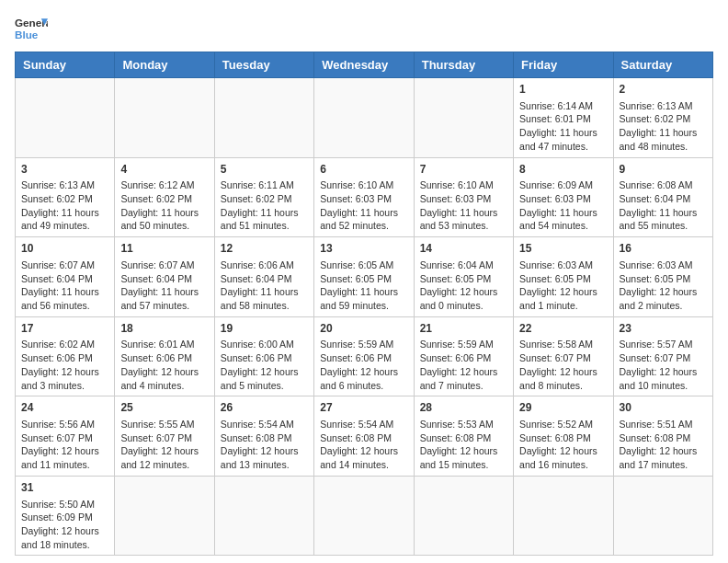 The image size is (728, 563). What do you see at coordinates (663, 278) in the screenshot?
I see `calendar-cell: 16Sunrise: 6:03 AMSunset: 6:05 PMDayligh…` at bounding box center [663, 278].